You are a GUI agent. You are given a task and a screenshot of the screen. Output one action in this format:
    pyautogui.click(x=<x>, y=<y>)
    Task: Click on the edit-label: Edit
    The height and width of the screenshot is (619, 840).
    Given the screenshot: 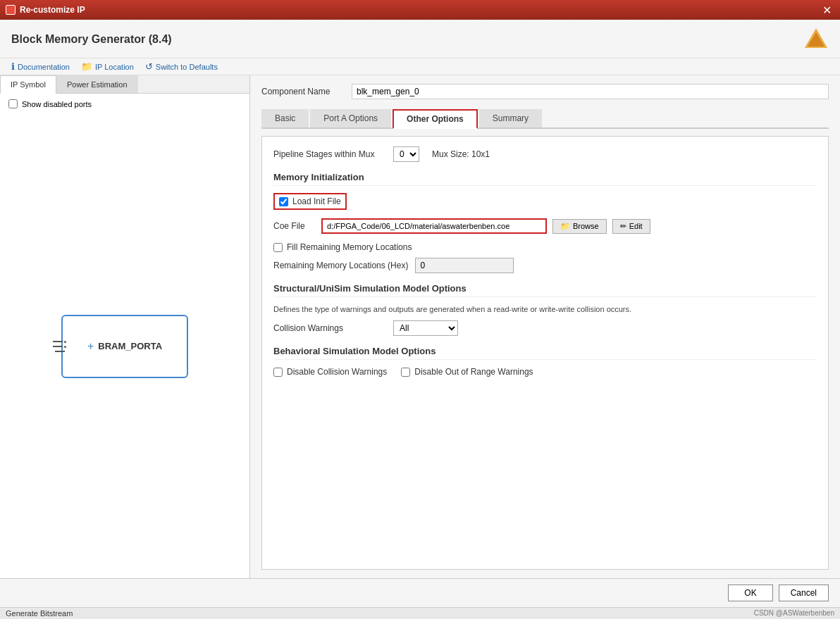 What is the action you would take?
    pyautogui.click(x=636, y=226)
    